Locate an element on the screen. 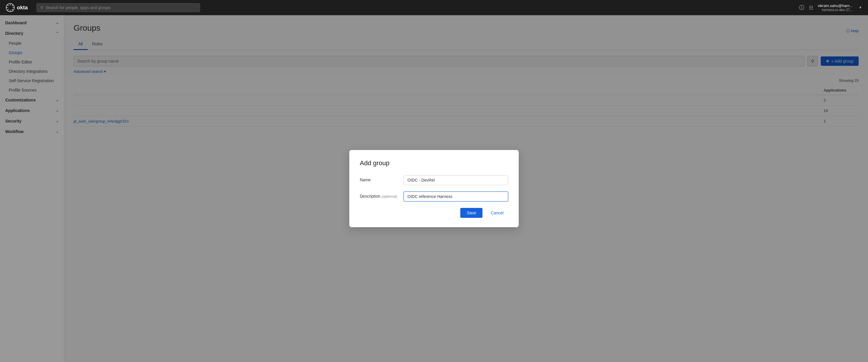 The image size is (868, 362). okta-logo: okta is located at coordinates (17, 8).